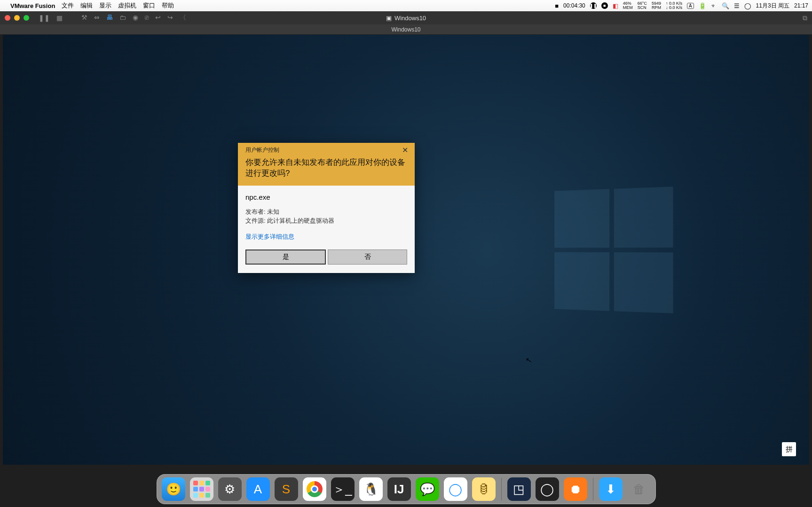 This screenshot has width=812, height=507. Describe the element at coordinates (170, 18) in the screenshot. I see `nav-fwd-icon: ↪` at that location.